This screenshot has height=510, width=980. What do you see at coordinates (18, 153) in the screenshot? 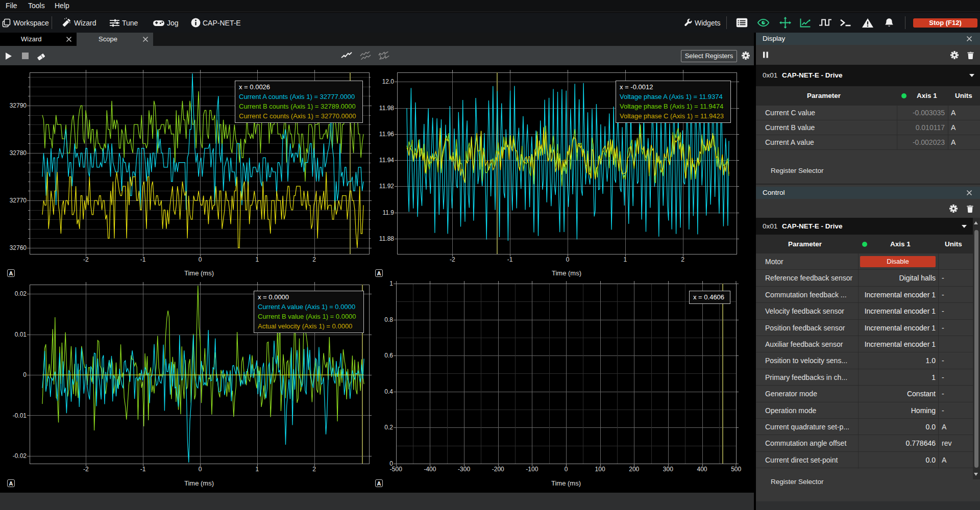
I see `svg-text: 32780` at bounding box center [18, 153].